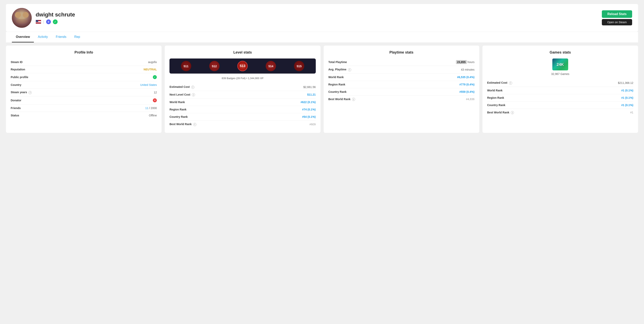  I want to click on donator-x-icon: ✕, so click(155, 100).